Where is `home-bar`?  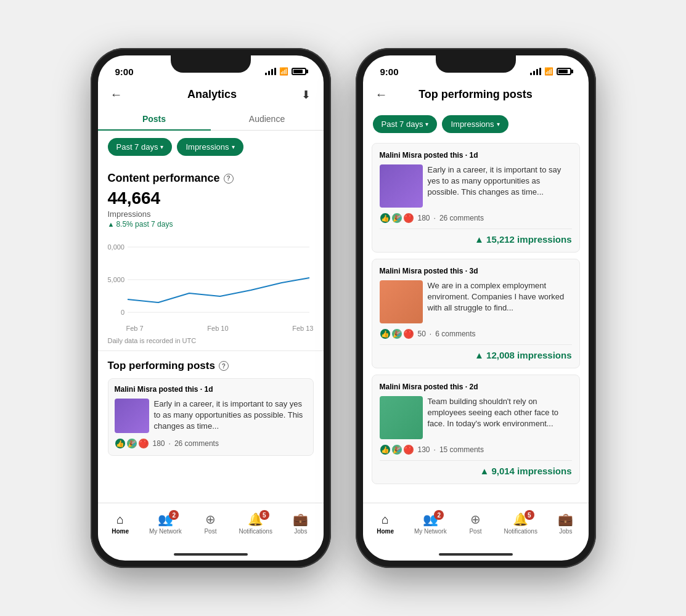
home-bar is located at coordinates (211, 554).